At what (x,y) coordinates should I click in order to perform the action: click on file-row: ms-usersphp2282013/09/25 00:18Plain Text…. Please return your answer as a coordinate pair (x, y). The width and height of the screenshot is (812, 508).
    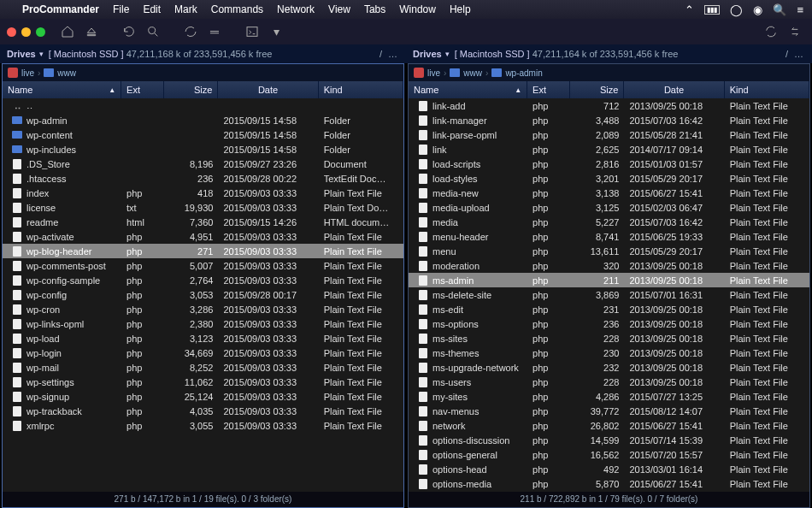
    Looking at the image, I should click on (609, 381).